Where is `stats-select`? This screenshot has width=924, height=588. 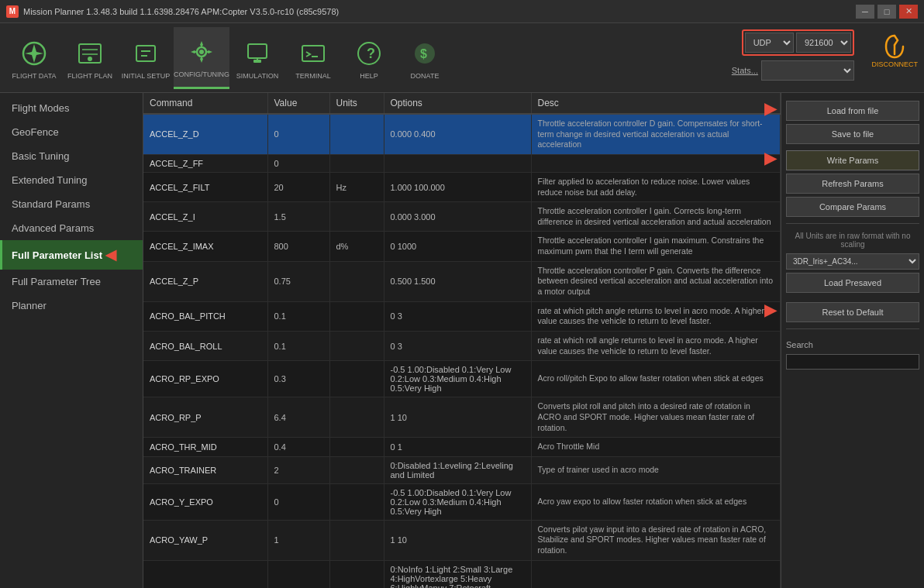
stats-select is located at coordinates (808, 70).